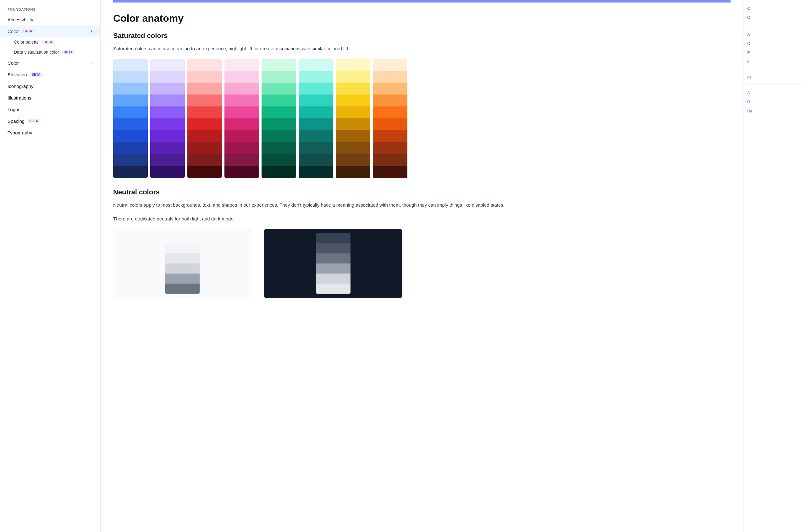 The width and height of the screenshot is (806, 532). What do you see at coordinates (50, 86) in the screenshot?
I see `sidebar-item-iconography: Iconography` at bounding box center [50, 86].